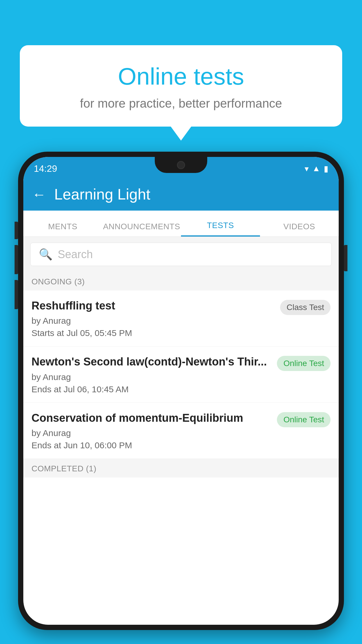  What do you see at coordinates (317, 169) in the screenshot?
I see `status-icons: ▾ ▲ ▮` at bounding box center [317, 169].